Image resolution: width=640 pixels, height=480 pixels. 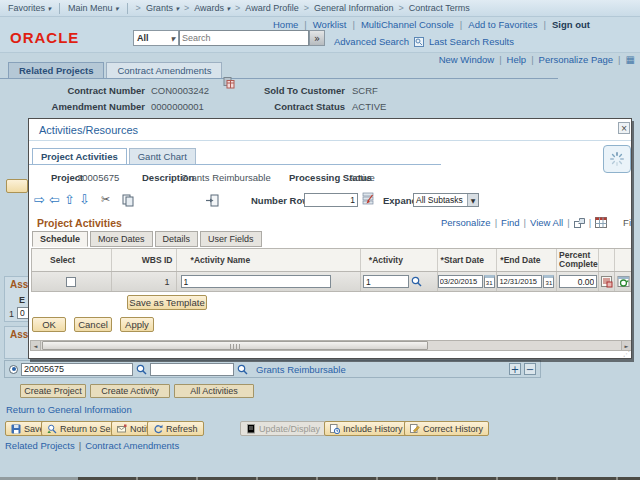 I want to click on worklist-link: Worklist, so click(x=330, y=24).